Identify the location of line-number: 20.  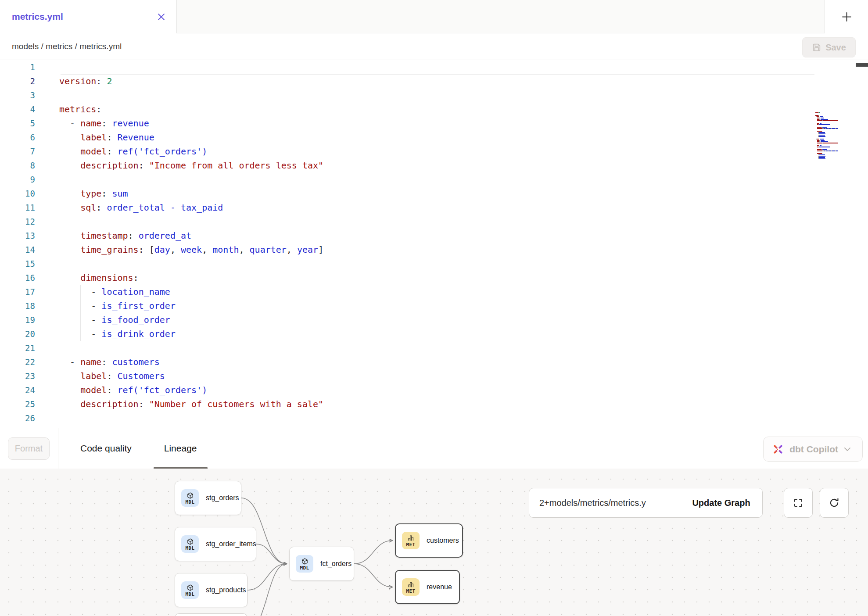
(18, 334).